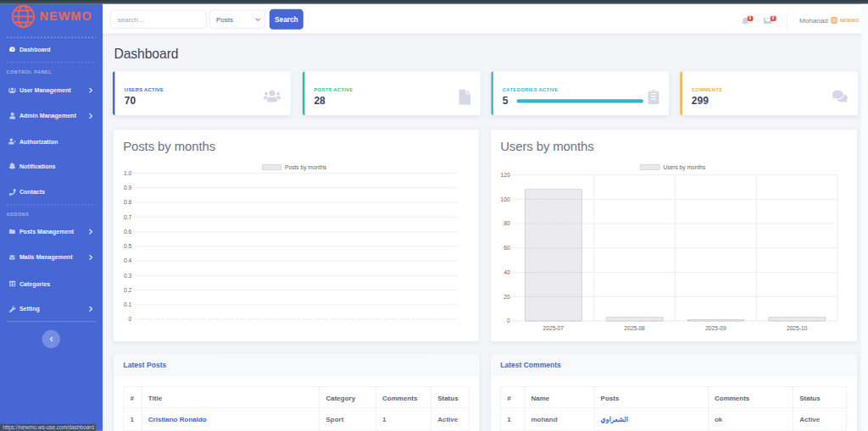 The width and height of the screenshot is (868, 431). I want to click on svg-text: Users by months, so click(685, 168).